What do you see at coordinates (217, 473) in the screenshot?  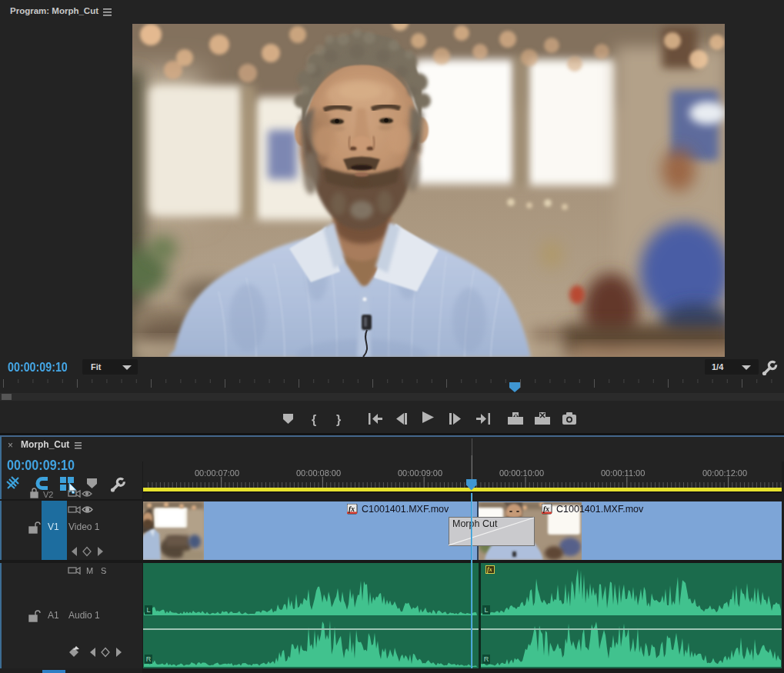 I see `svg-text: 00:00:07:00` at bounding box center [217, 473].